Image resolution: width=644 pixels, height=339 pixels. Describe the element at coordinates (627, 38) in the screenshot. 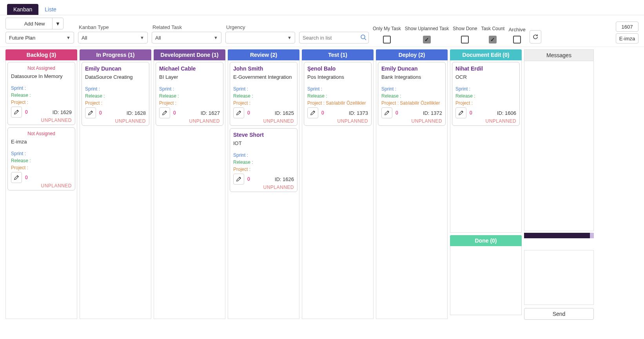

I see `top-text-field: E-imza` at that location.